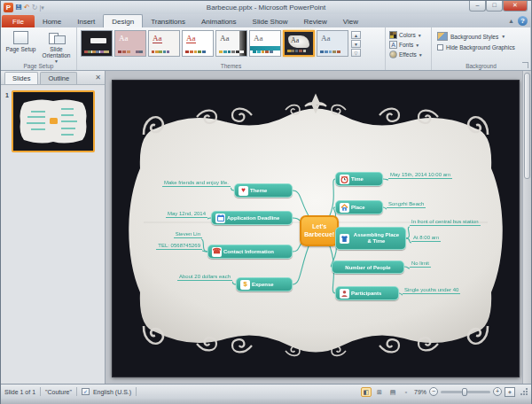 Image resolution: width=532 pixels, height=404 pixels. What do you see at coordinates (359, 179) in the screenshot?
I see `mindmap-node-time: Time` at bounding box center [359, 179].